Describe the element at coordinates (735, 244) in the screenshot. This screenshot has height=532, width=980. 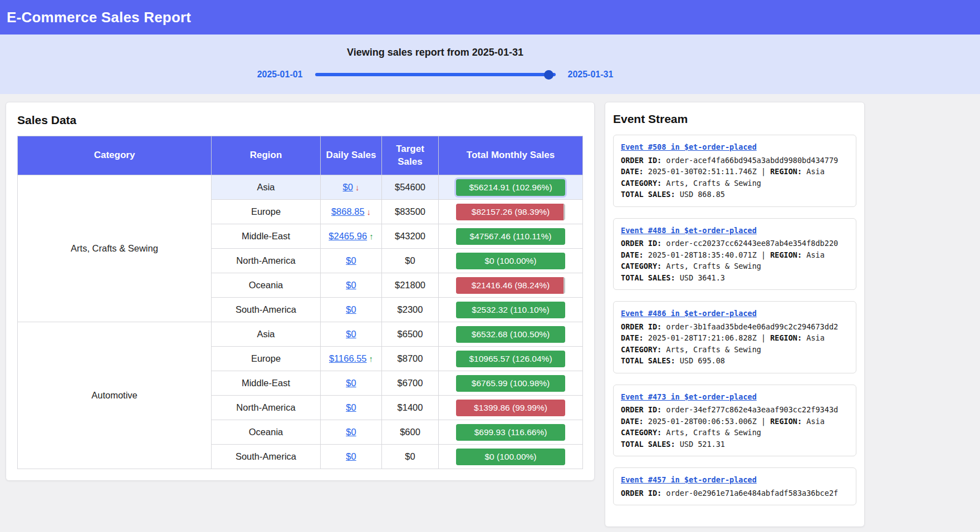
I see `event-order-id-line: ORDER ID: order-cc20237cc62443ee87ab4e35…` at that location.